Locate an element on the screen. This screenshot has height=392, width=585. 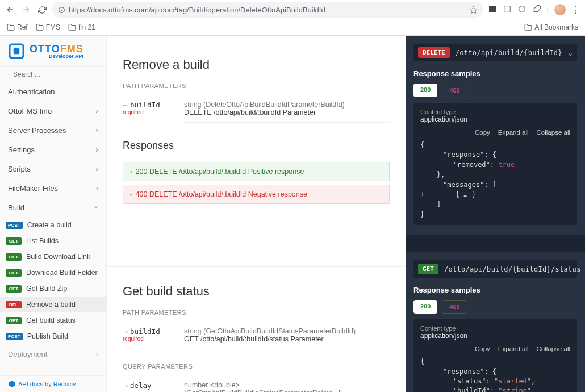
json-line: – "messages": [ is located at coordinates (495, 185).